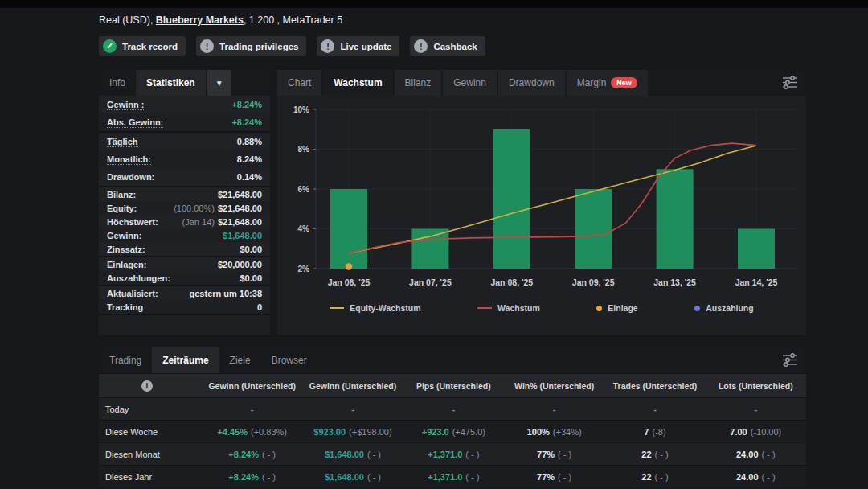  What do you see at coordinates (138, 278) in the screenshot?
I see `stat-label: Auszahlungen:` at bounding box center [138, 278].